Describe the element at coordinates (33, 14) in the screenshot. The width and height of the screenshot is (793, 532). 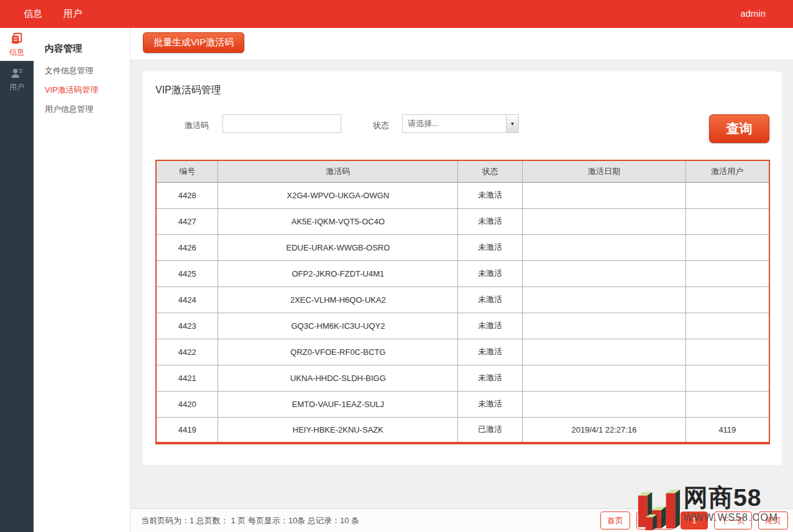
I see `topnav-item-info: 信息` at that location.